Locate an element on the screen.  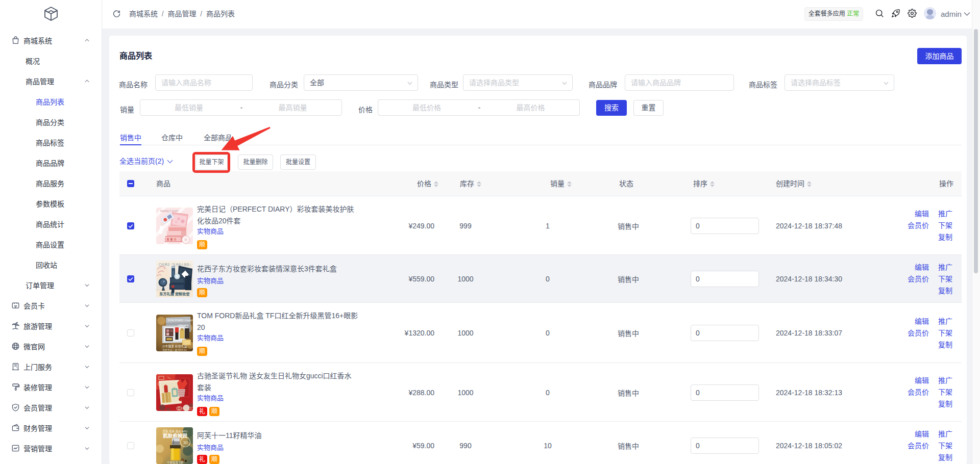
svg-text: 东方礼赠 定制妆奁 is located at coordinates (175, 294).